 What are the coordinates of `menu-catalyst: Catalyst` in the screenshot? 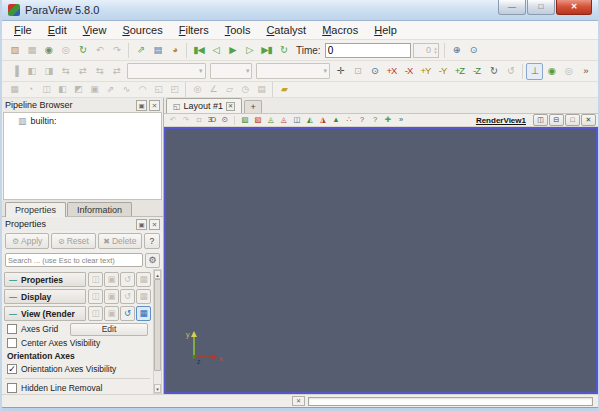 It's located at (286, 30).